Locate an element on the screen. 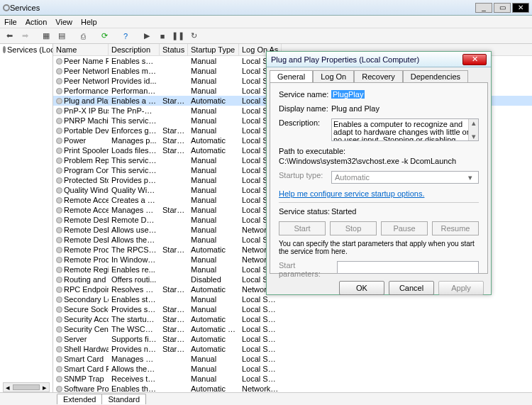  table-row: SNMP TrapReceives tra...ManualLocal Serv… is located at coordinates (292, 379).